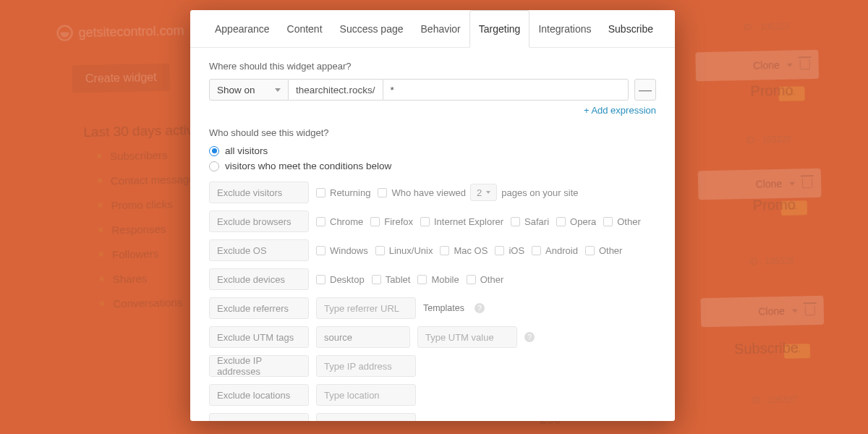 The width and height of the screenshot is (868, 434). What do you see at coordinates (380, 250) in the screenshot?
I see `os-linux-checkbox` at bounding box center [380, 250].